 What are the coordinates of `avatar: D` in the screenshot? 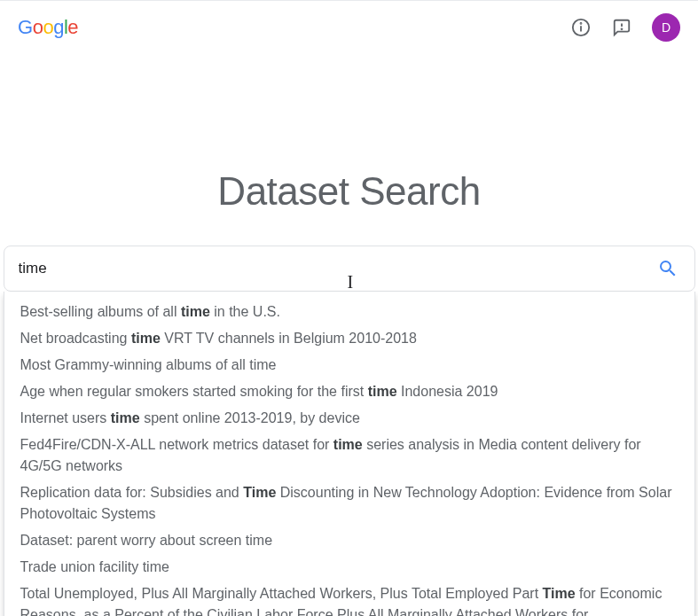 It's located at (666, 27).